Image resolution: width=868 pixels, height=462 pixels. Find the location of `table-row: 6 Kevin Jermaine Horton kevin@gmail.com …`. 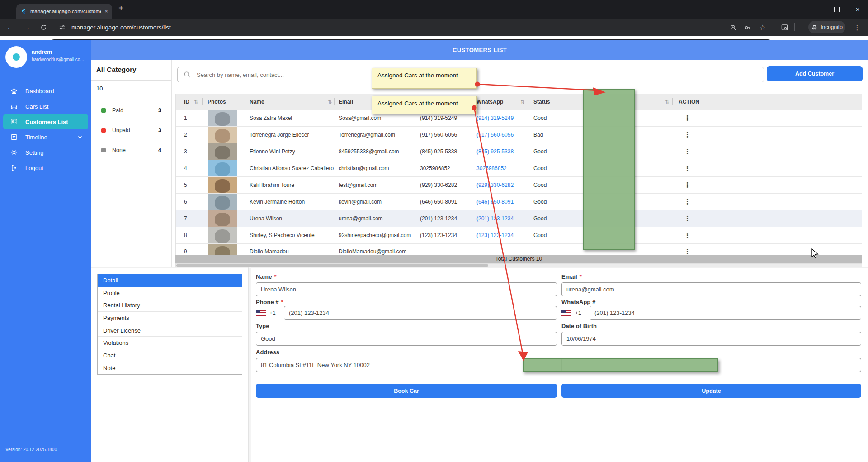

table-row: 6 Kevin Jermaine Horton kevin@gmail.com … is located at coordinates (519, 202).